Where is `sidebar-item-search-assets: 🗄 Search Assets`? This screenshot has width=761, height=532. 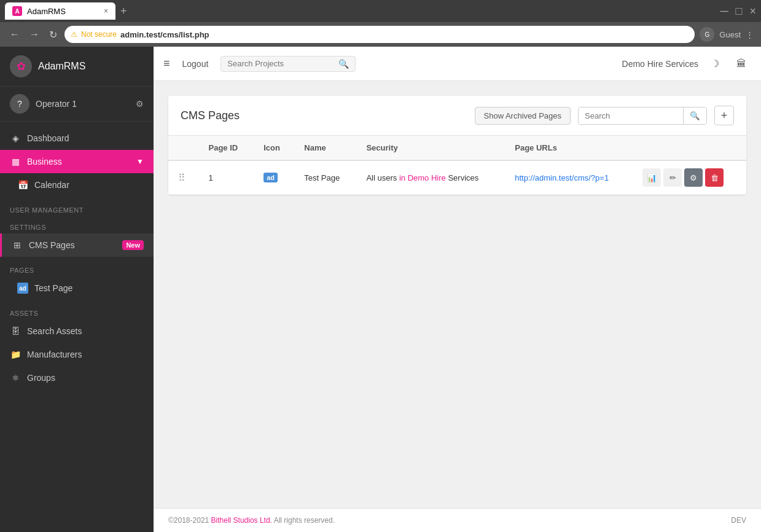
sidebar-item-search-assets: 🗄 Search Assets is located at coordinates (77, 331).